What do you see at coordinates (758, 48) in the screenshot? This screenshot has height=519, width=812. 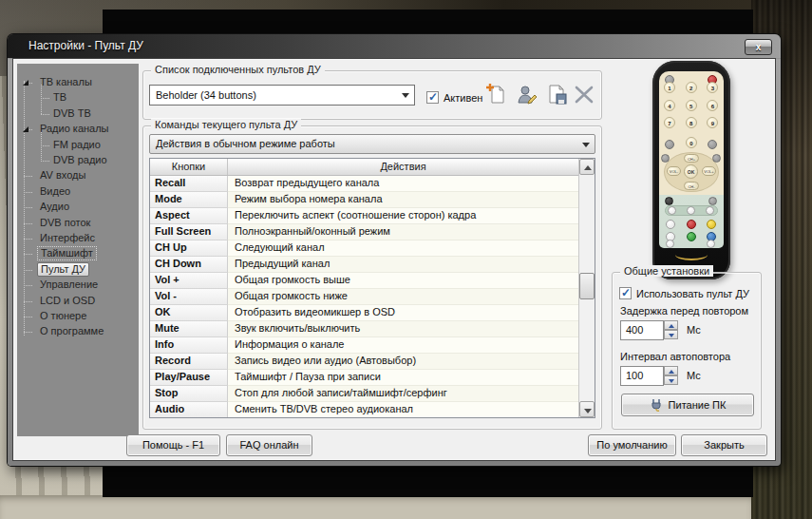 I see `close-button: x` at bounding box center [758, 48].